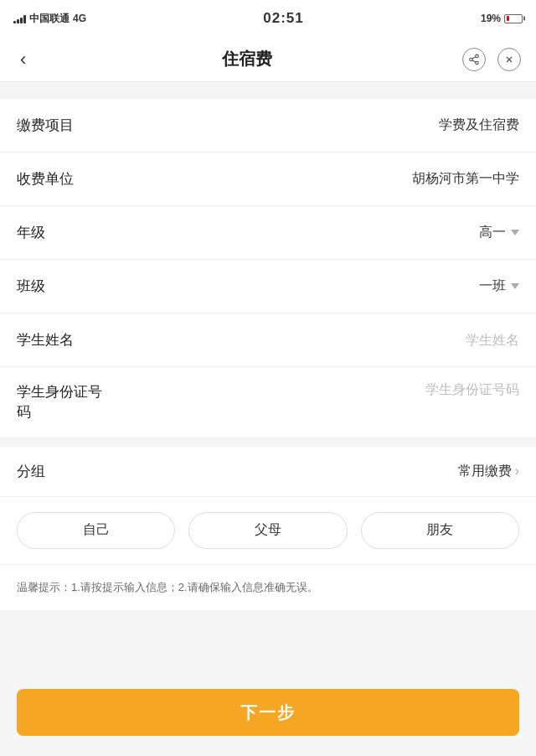 This screenshot has width=536, height=756. What do you see at coordinates (268, 712) in the screenshot?
I see `next-button: 下一步` at bounding box center [268, 712].